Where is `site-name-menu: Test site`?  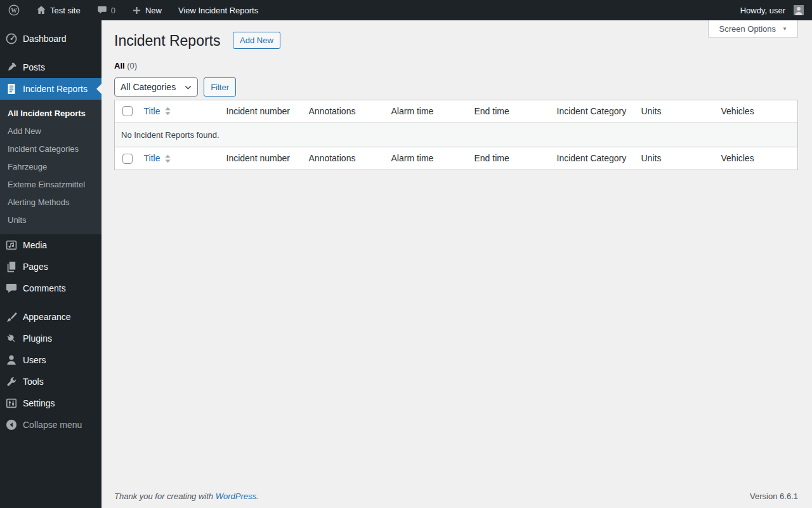 site-name-menu: Test site is located at coordinates (58, 10).